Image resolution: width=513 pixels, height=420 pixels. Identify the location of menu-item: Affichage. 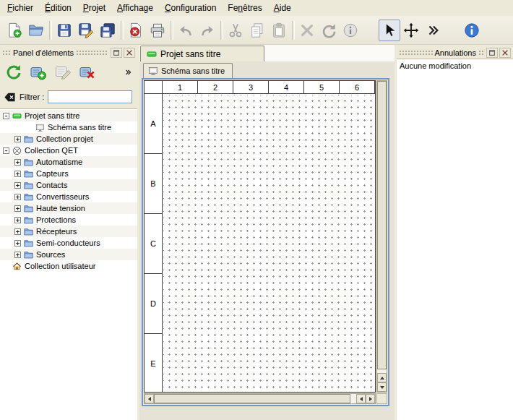
(135, 8).